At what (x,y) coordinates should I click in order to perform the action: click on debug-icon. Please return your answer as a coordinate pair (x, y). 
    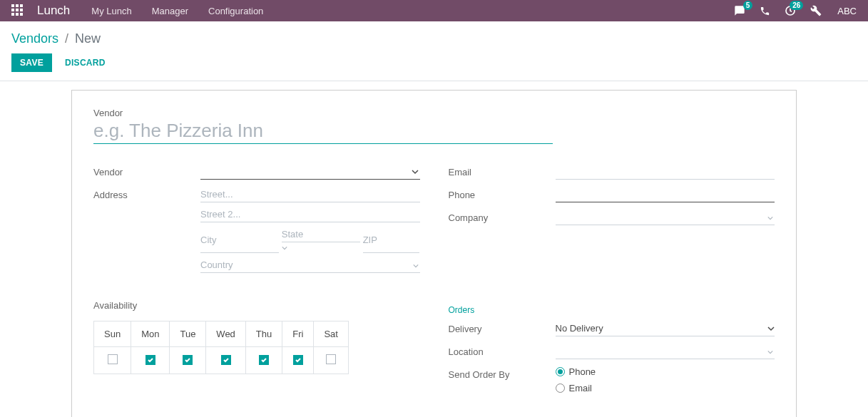
    Looking at the image, I should click on (816, 11).